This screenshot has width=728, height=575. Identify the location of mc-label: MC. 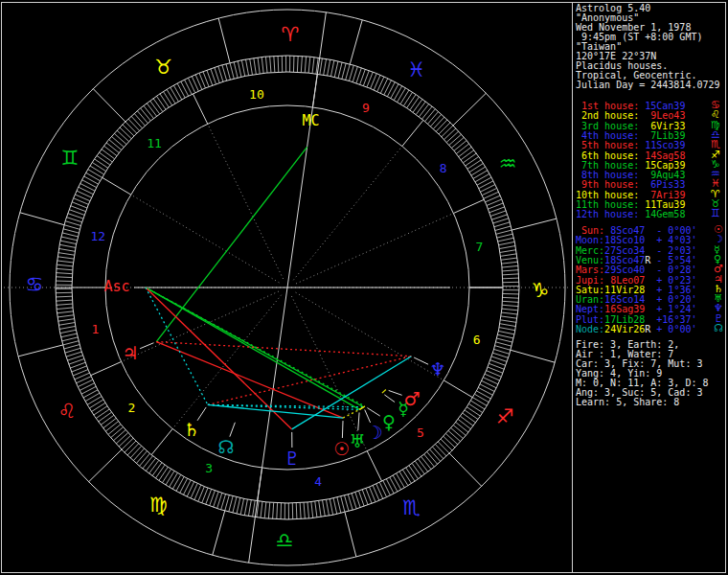
(310, 121).